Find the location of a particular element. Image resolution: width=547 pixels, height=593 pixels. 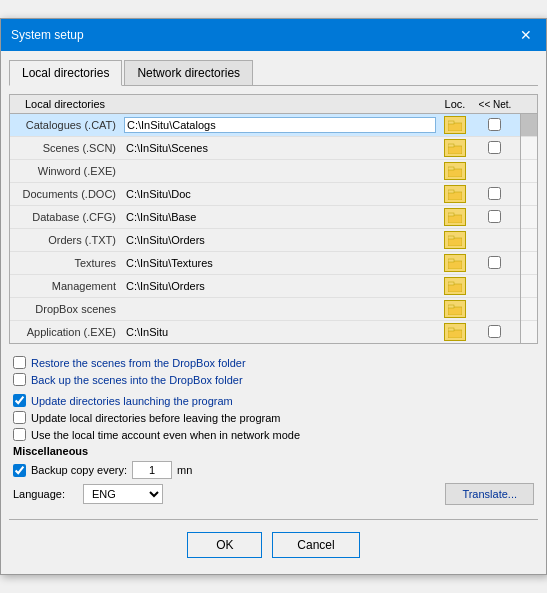

table-row: TexturesC:\InSitu\Textures is located at coordinates (274, 264).